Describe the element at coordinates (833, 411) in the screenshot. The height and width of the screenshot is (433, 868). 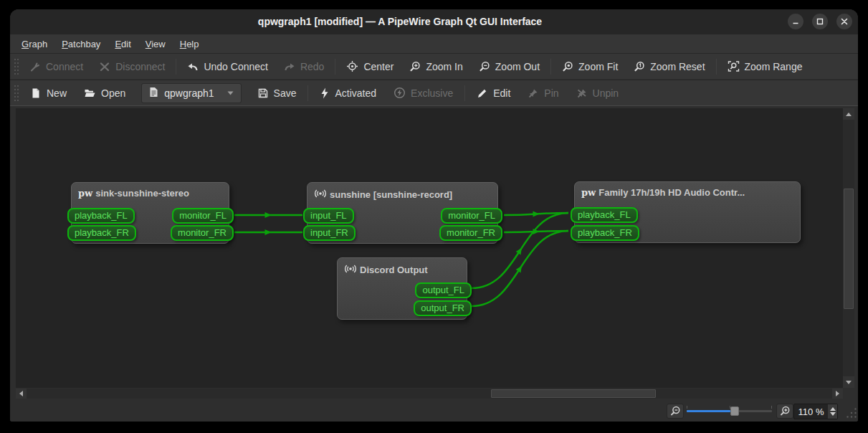
I see `spin-arrows` at that location.